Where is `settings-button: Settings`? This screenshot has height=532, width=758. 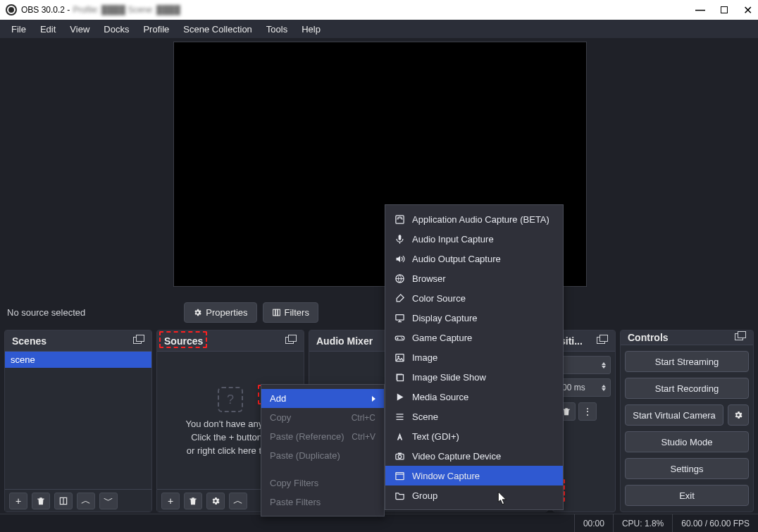
settings-button: Settings is located at coordinates (687, 469).